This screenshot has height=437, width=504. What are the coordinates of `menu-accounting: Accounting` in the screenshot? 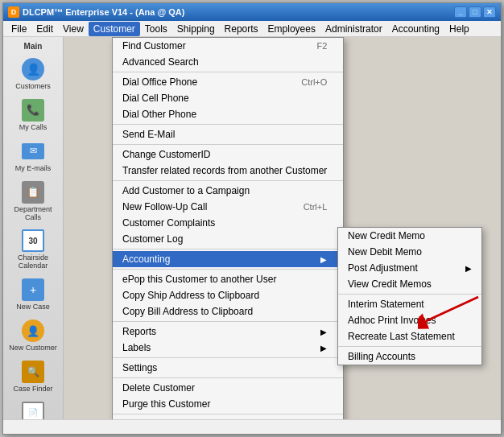 It's located at (415, 29).